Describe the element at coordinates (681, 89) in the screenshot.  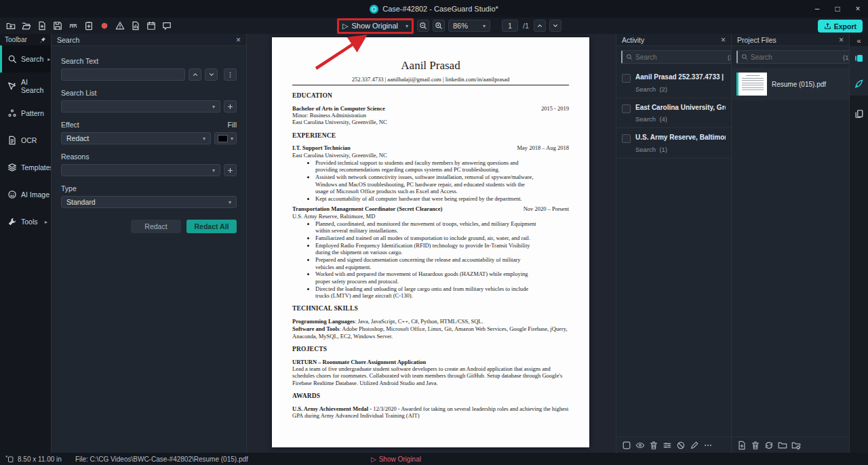
I see `activity-item-subtitle: Search (2)` at that location.